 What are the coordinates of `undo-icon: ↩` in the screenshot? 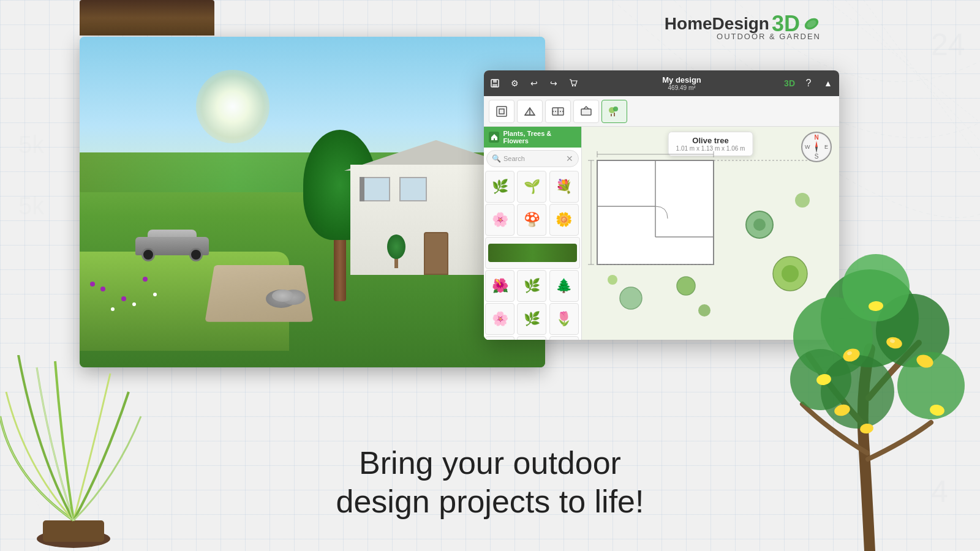 It's located at (534, 83).